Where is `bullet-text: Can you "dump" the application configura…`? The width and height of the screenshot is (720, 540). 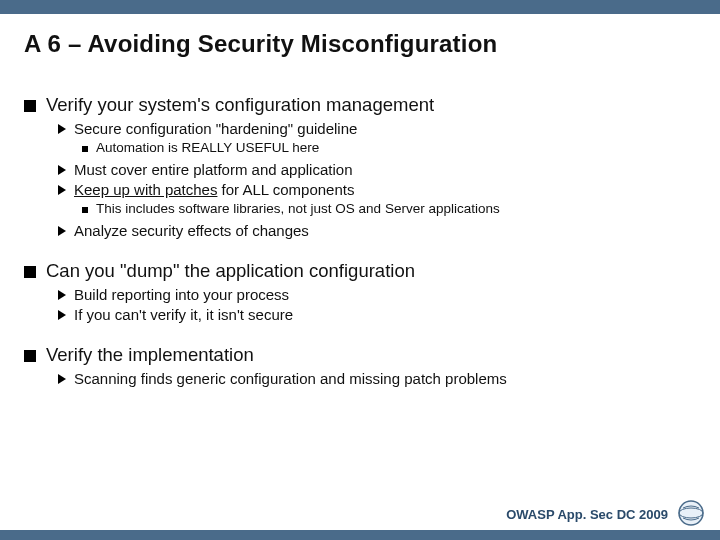 bullet-text: Can you "dump" the application configura… is located at coordinates (230, 271).